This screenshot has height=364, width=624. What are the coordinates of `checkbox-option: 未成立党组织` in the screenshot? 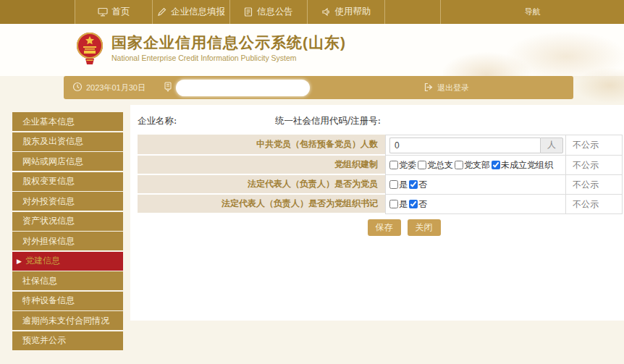 It's located at (523, 165).